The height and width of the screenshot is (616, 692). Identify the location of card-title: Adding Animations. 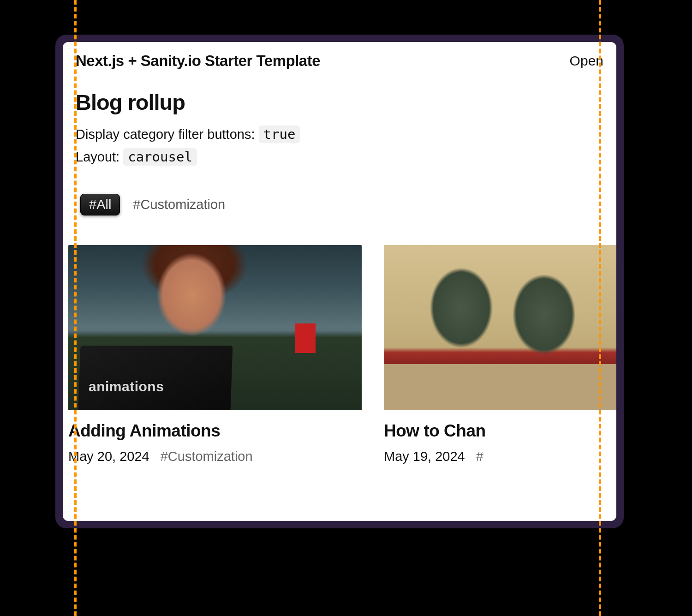
(215, 431).